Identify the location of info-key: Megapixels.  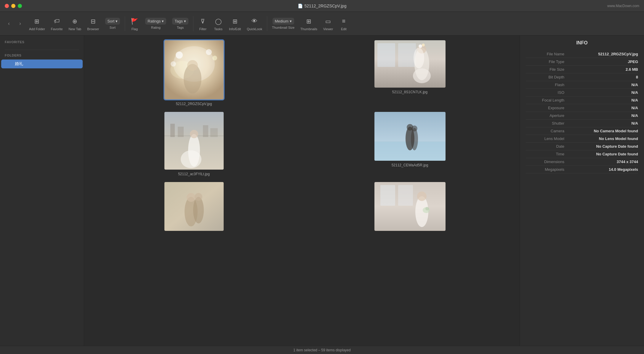
(545, 169).